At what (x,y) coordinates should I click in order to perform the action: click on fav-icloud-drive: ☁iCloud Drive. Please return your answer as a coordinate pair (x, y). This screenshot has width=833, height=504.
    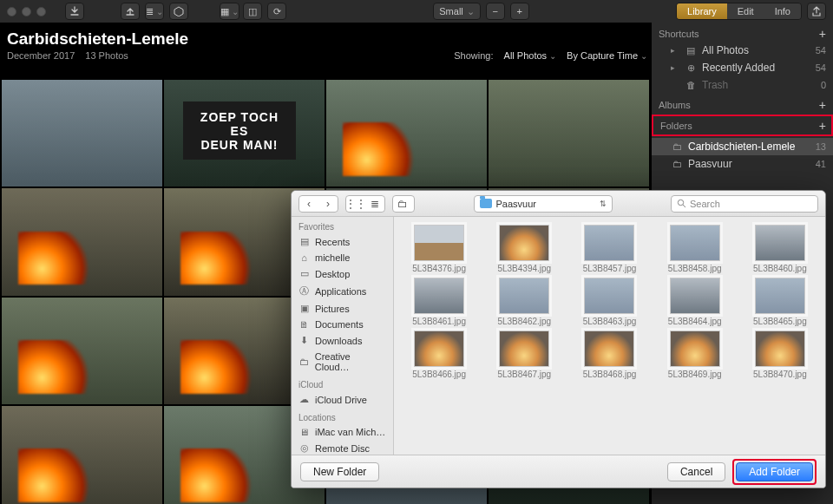
    Looking at the image, I should click on (342, 399).